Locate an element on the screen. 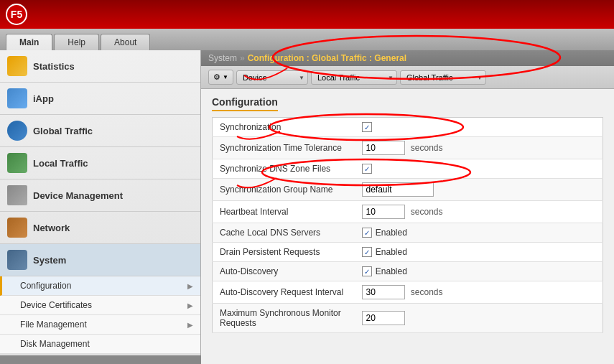 This screenshot has width=614, height=364. section-title: Configuration is located at coordinates (245, 103).